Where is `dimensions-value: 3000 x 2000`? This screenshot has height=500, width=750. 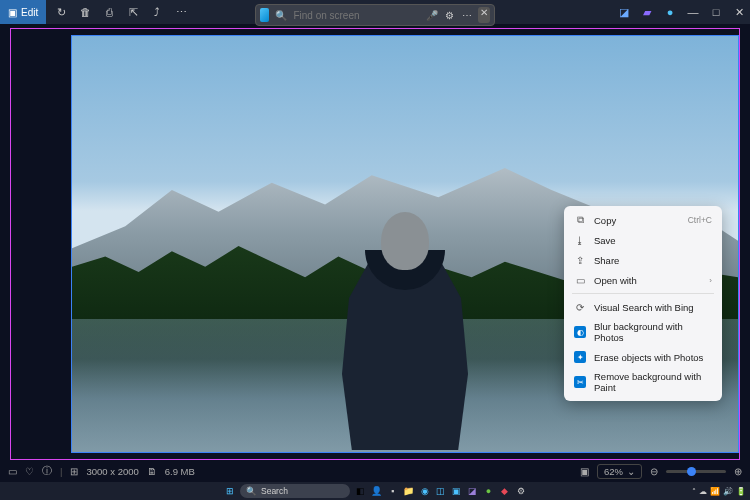 dimensions-value: 3000 x 2000 is located at coordinates (112, 472).